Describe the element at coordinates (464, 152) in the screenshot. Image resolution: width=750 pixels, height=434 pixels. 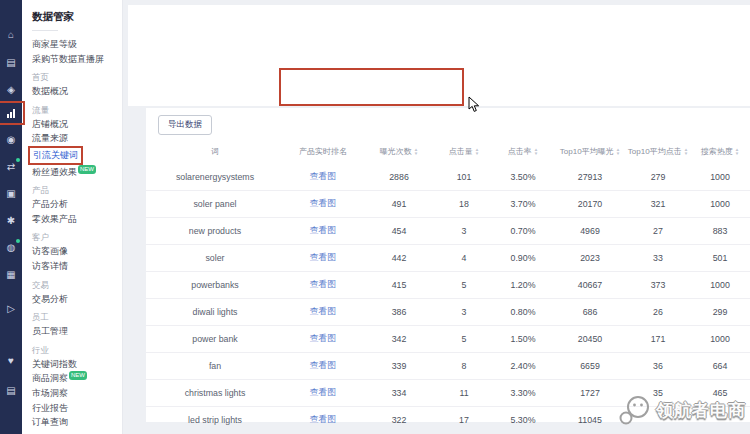
I see `column-header: 点击量▲▼` at that location.